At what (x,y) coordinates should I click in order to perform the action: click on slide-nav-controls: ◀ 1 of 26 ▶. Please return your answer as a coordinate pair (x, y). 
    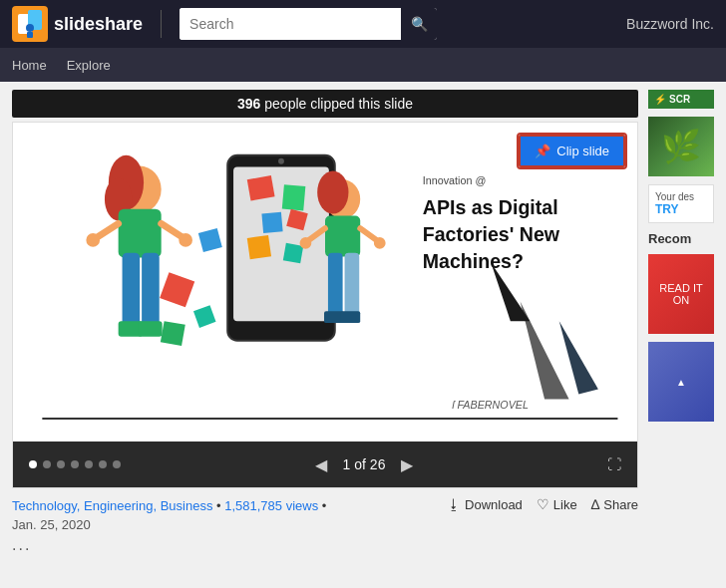
    Looking at the image, I should click on (365, 464).